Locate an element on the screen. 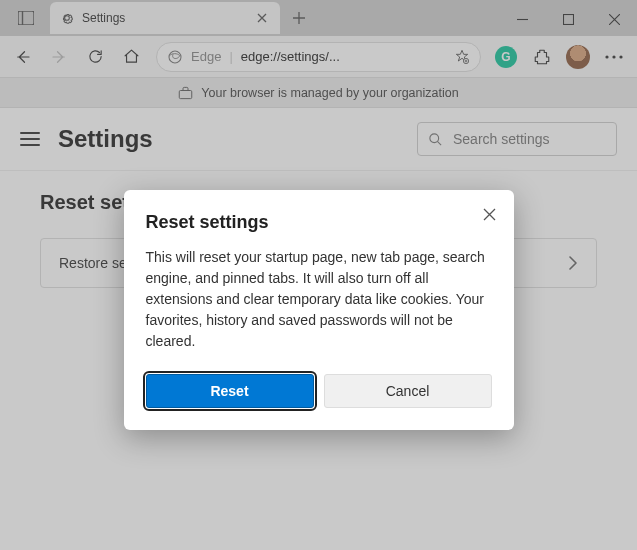  dialog-buttons: Reset Cancel is located at coordinates (319, 391).